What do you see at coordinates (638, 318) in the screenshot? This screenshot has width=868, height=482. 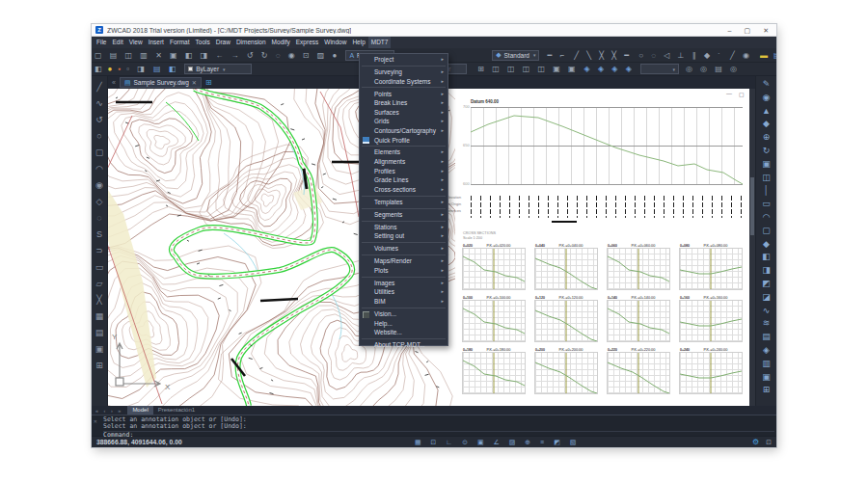 I see `cross-section-plot: 0+140P.K.=0+140.00` at bounding box center [638, 318].